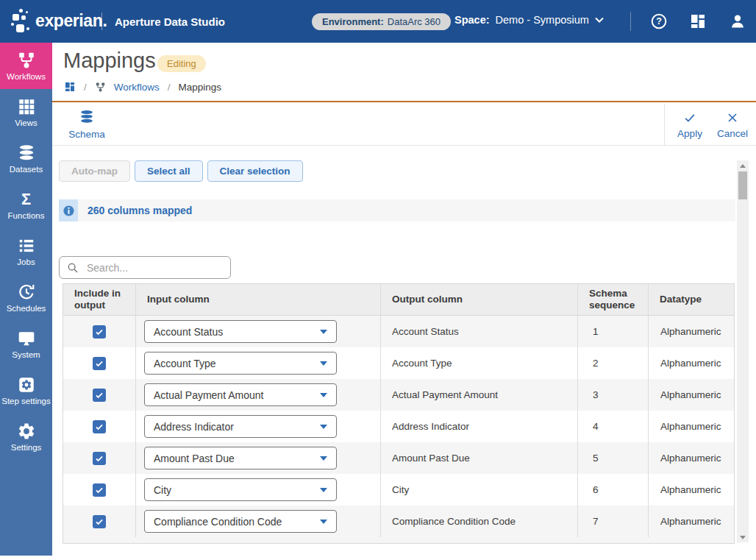 The height and width of the screenshot is (560, 756). What do you see at coordinates (218, 522) in the screenshot?
I see `input-column-value: Compliance Condition Code` at bounding box center [218, 522].